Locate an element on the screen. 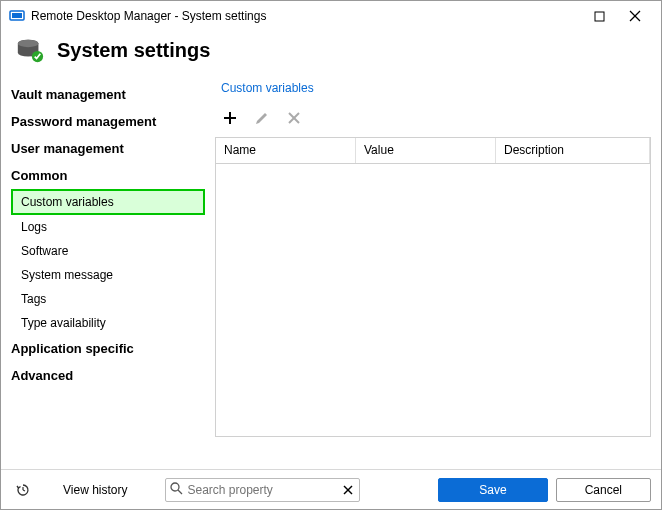 Image resolution: width=662 pixels, height=510 pixels. footer: View history Save Cancel is located at coordinates (331, 489).